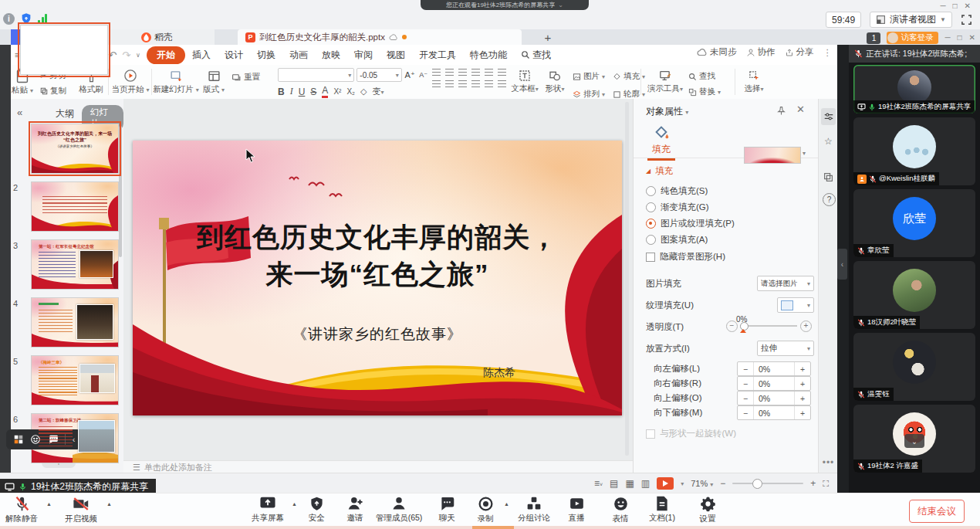 The width and height of the screenshot is (980, 529). I want to click on numbered-list-icon, so click(449, 73).